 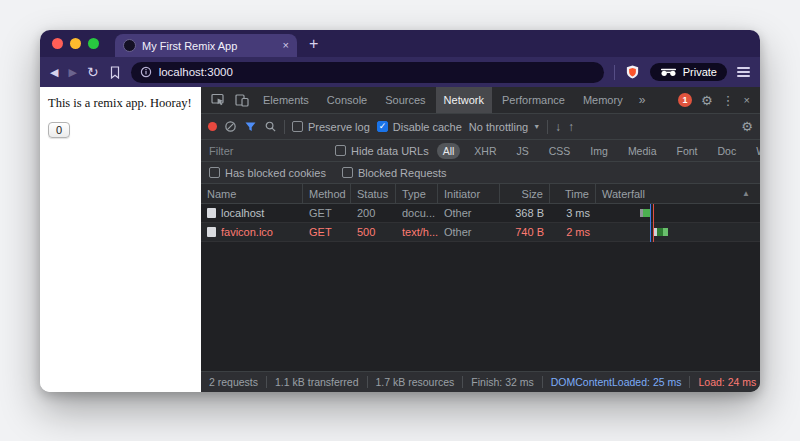 What do you see at coordinates (268, 173) in the screenshot?
I see `has-blocked-cookies-checkbox: Has blocked cookies` at bounding box center [268, 173].